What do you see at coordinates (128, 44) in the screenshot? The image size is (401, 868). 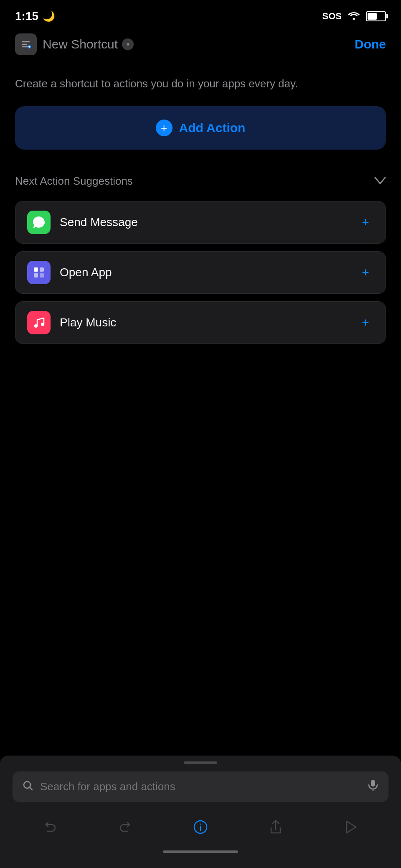 I see `chevron-down-icon: ▾` at bounding box center [128, 44].